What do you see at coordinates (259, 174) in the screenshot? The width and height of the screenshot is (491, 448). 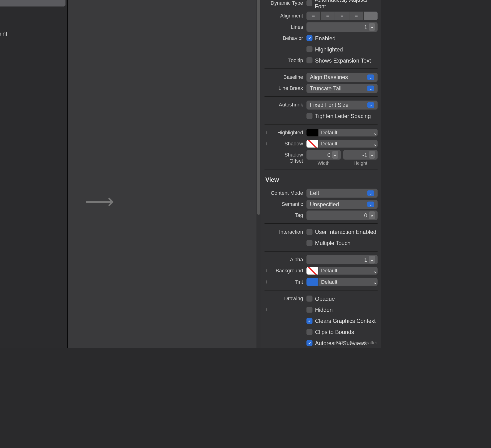 I see `scrollbar` at bounding box center [259, 174].